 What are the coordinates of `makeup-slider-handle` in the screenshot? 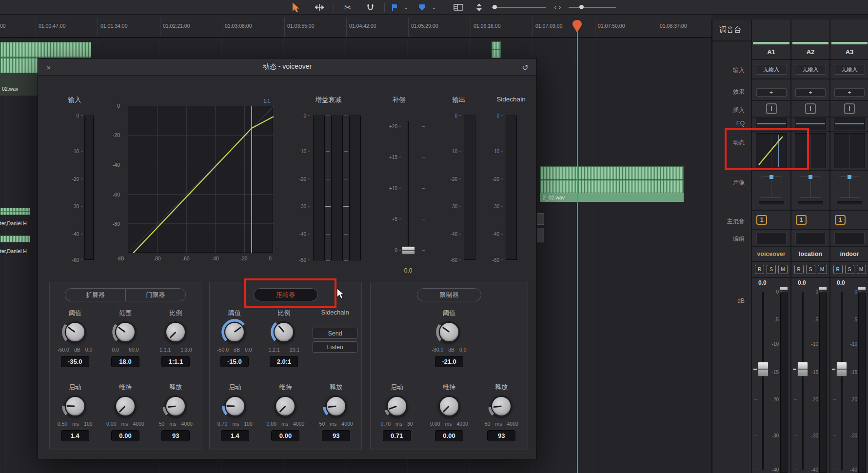 It's located at (409, 251).